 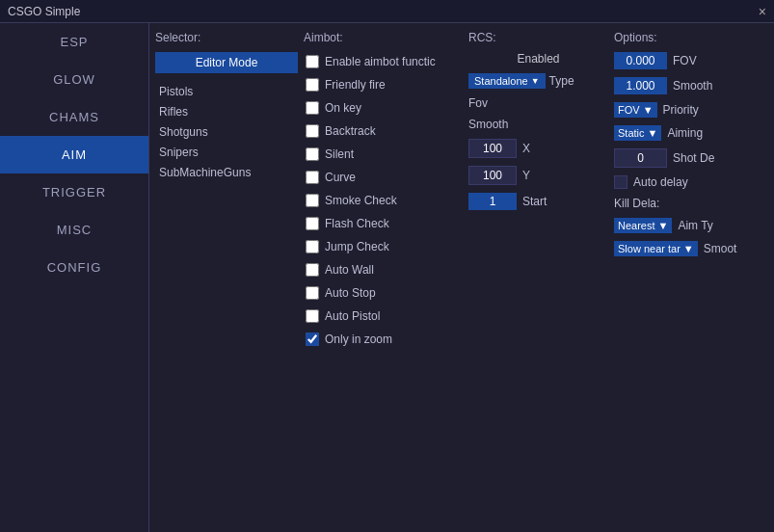 I want to click on rcs-standalone-dropdown: Standalone ▼, so click(x=507, y=81).